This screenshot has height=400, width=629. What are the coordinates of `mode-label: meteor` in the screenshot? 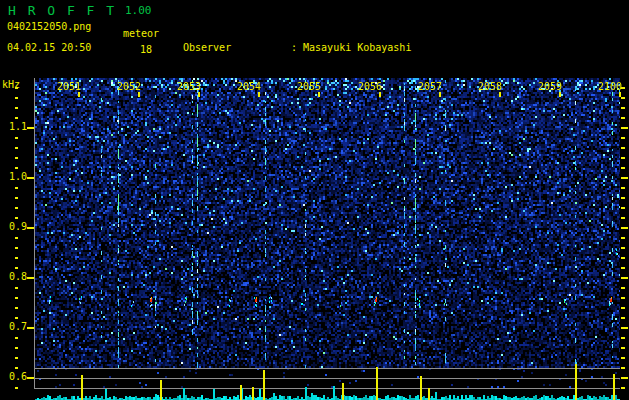 It's located at (141, 34).